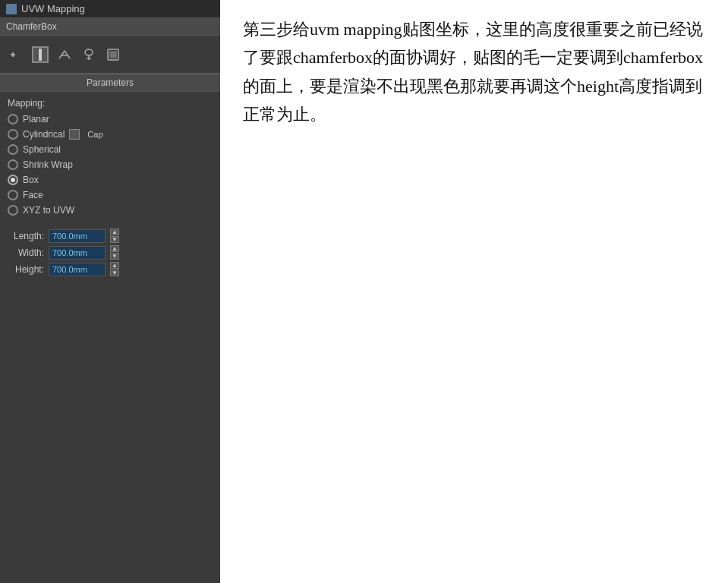  I want to click on title-bar-label: UVW Mapping, so click(53, 9).